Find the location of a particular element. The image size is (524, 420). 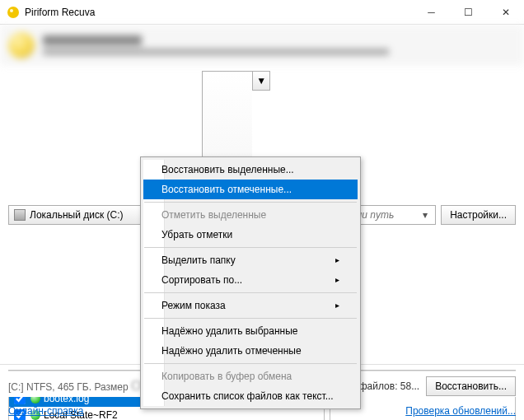

help-link: Онлайн-справка is located at coordinates (46, 411).